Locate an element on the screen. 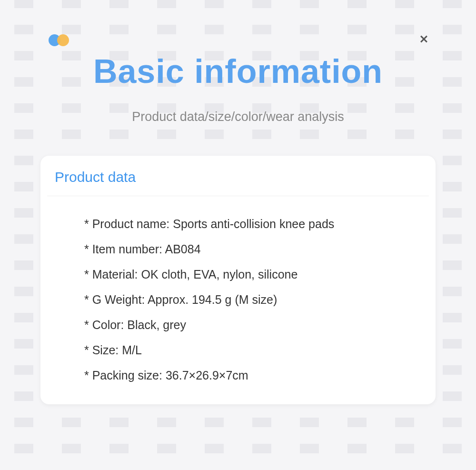  card-heading: Product data is located at coordinates (238, 182).